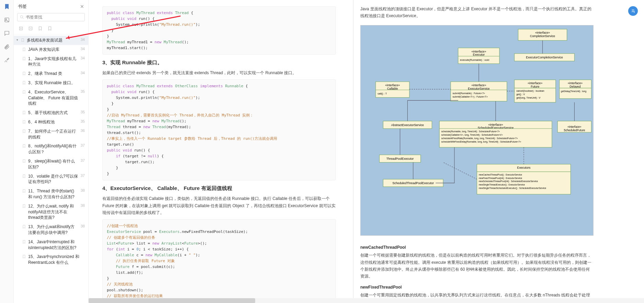 Image resolution: width=644 pixels, height=303 pixels. Describe the element at coordinates (219, 188) in the screenshot. I see `heading-executor: 4、ExecutorService、 Callable、 Future 有返回值…` at that location.